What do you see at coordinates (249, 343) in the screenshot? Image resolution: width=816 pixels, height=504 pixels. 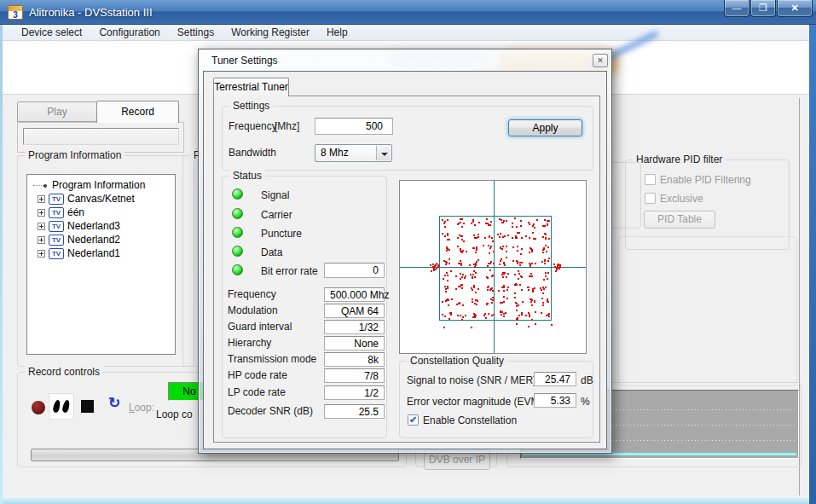 I see `status-field-label: Hierarchy` at bounding box center [249, 343].